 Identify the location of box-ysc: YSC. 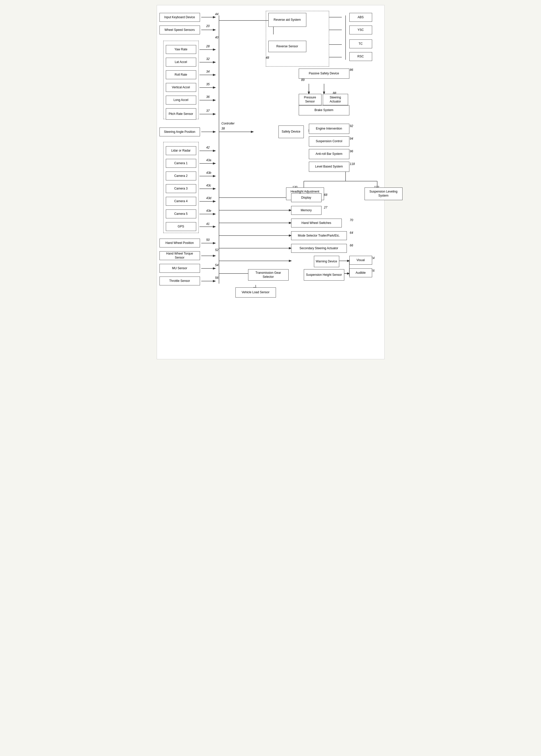
(361, 30).